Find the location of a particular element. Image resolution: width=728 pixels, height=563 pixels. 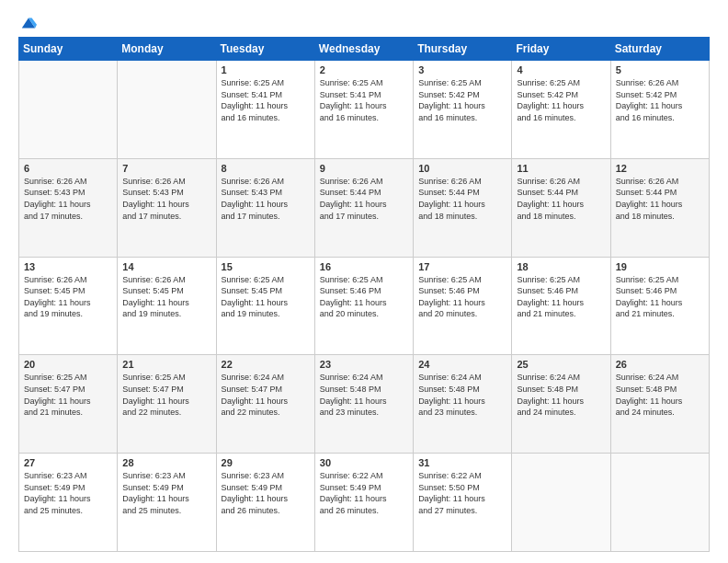

day-number: 30 is located at coordinates (364, 463).